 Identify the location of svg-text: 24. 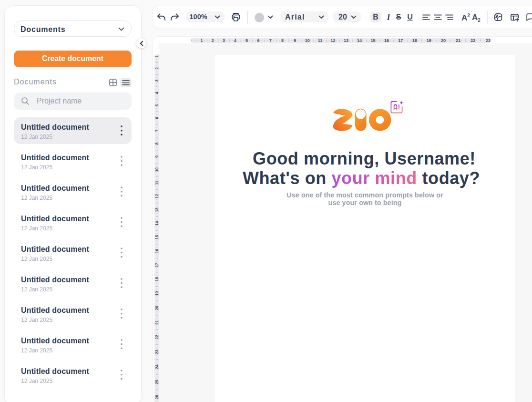
(157, 367).